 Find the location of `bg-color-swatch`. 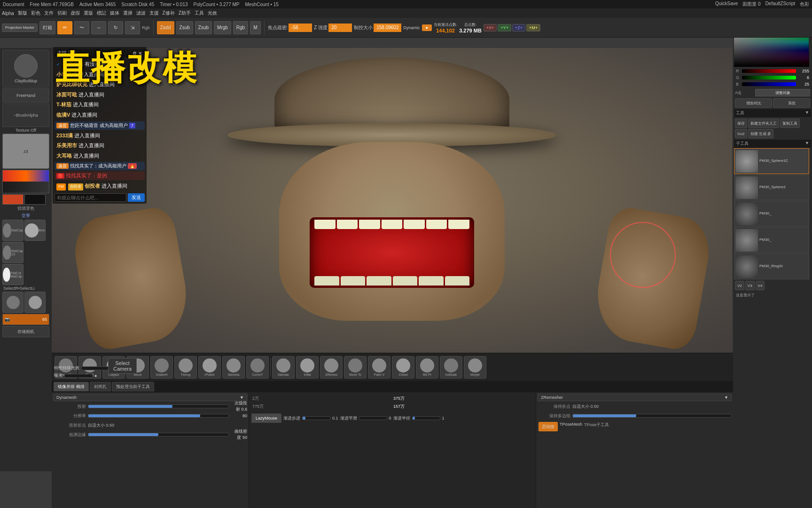

bg-color-swatch is located at coordinates (35, 199).